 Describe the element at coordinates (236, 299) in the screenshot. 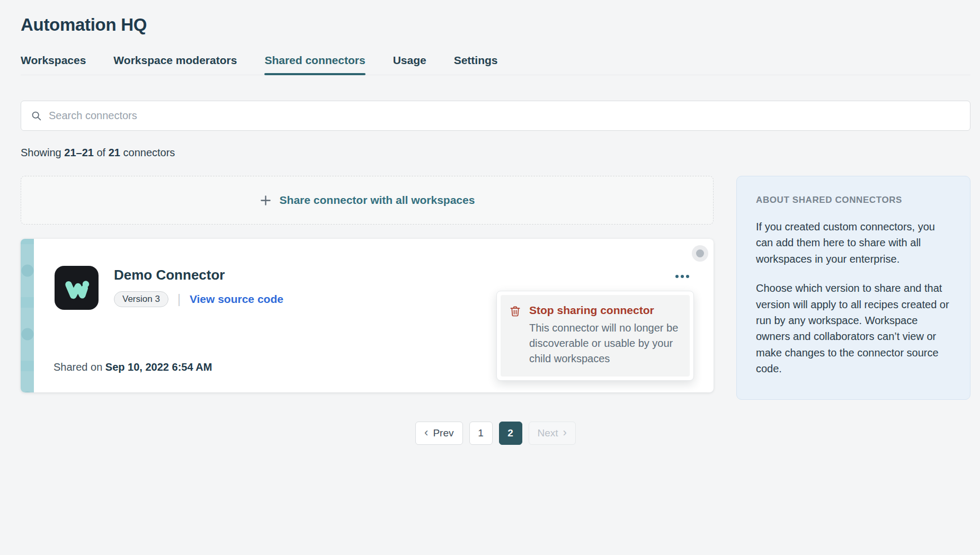

I see `view-source-link: View source code` at that location.